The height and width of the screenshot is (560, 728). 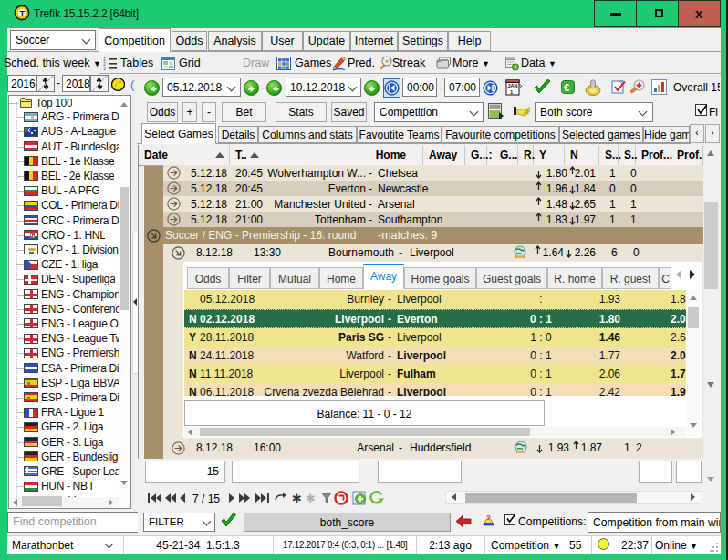 What do you see at coordinates (104, 67) in the screenshot?
I see `svg-text: 3` at bounding box center [104, 67].